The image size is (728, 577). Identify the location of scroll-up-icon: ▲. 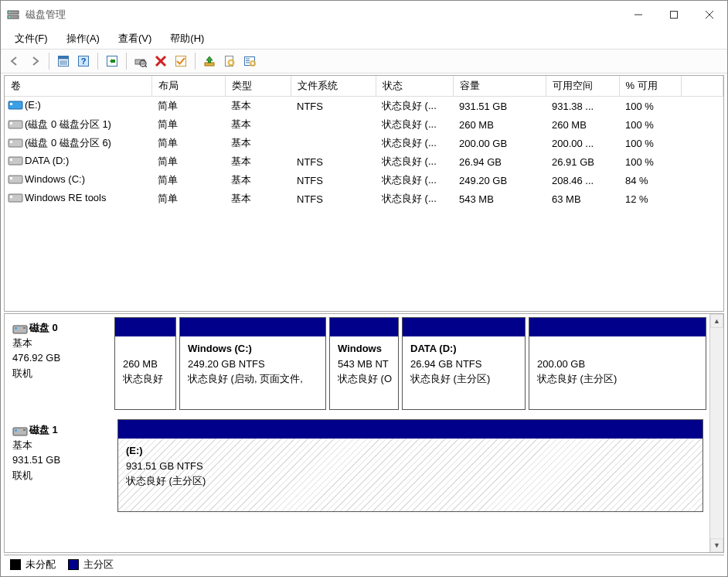
(717, 321).